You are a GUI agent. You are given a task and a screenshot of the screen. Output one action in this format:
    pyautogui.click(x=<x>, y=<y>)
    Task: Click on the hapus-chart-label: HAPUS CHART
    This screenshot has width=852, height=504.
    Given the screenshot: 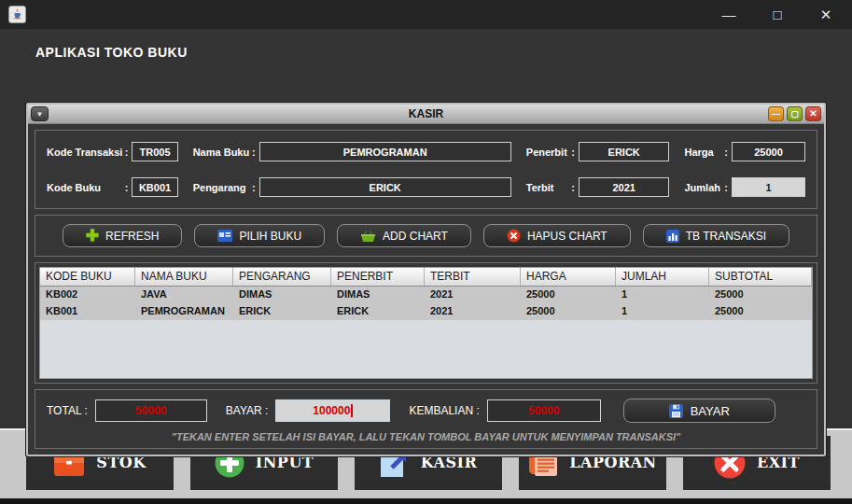 What is the action you would take?
    pyautogui.click(x=567, y=236)
    